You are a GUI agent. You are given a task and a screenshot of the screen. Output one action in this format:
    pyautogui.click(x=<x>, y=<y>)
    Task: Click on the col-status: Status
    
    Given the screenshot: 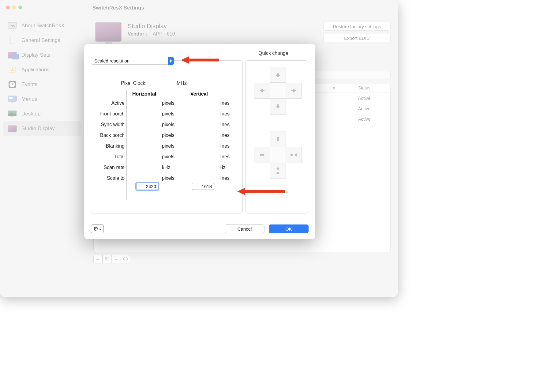 What is the action you would take?
    pyautogui.click(x=364, y=88)
    